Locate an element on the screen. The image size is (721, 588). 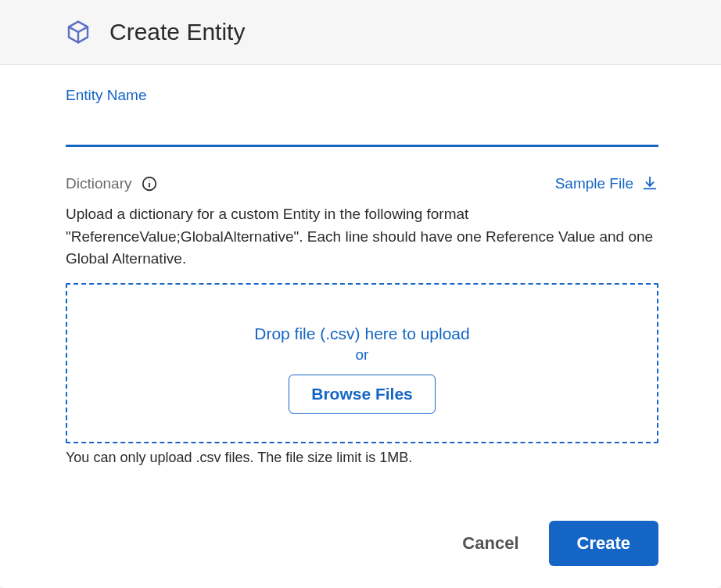
dialog-footer: Cancel Create is located at coordinates (360, 547).